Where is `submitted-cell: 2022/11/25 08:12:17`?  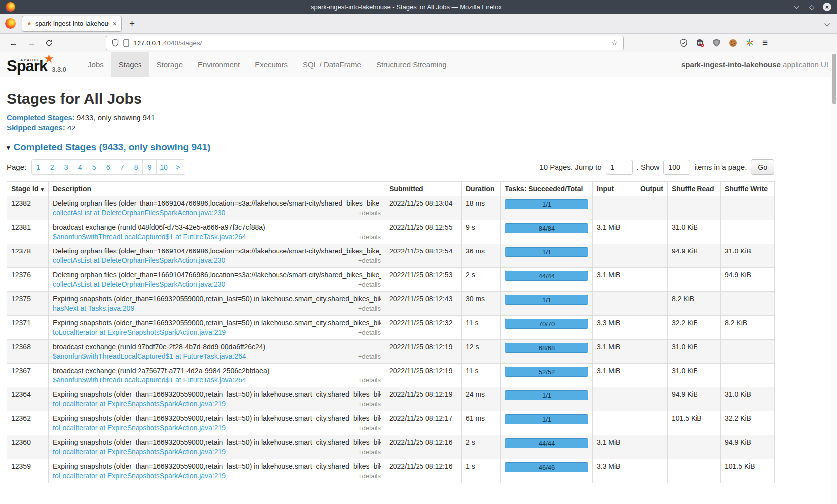 submitted-cell: 2022/11/25 08:12:17 is located at coordinates (423, 423).